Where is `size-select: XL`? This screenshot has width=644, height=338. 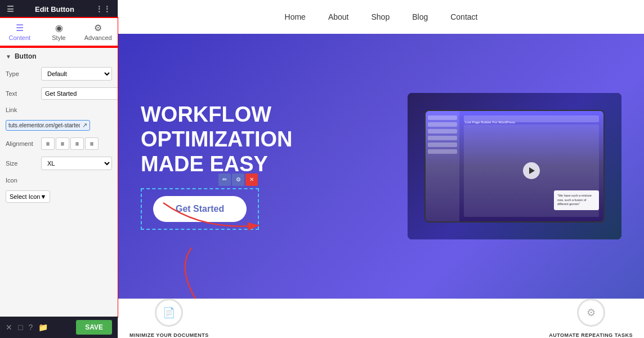 size-select: XL is located at coordinates (77, 163).